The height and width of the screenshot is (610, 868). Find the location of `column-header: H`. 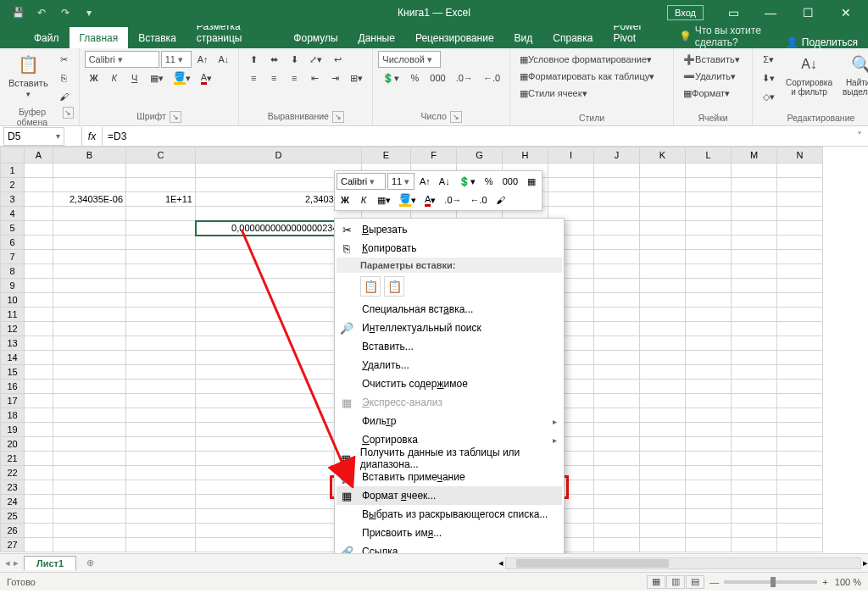

column-header: H is located at coordinates (526, 156).